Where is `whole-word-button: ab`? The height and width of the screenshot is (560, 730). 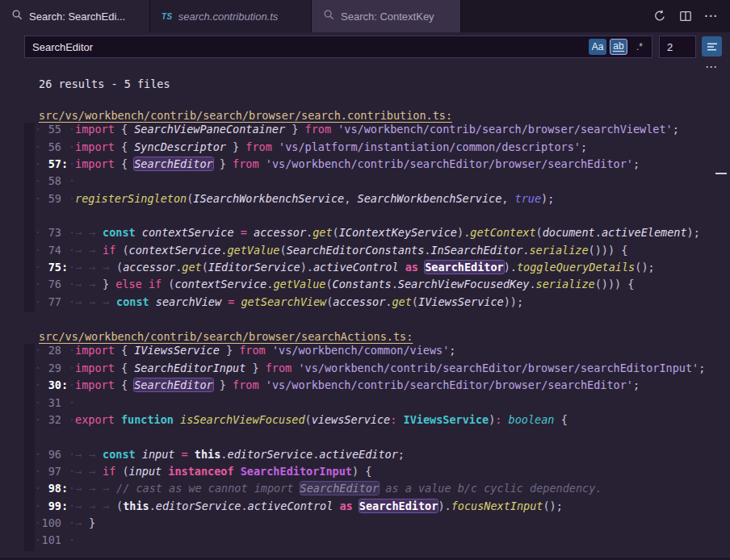
whole-word-button: ab is located at coordinates (619, 47).